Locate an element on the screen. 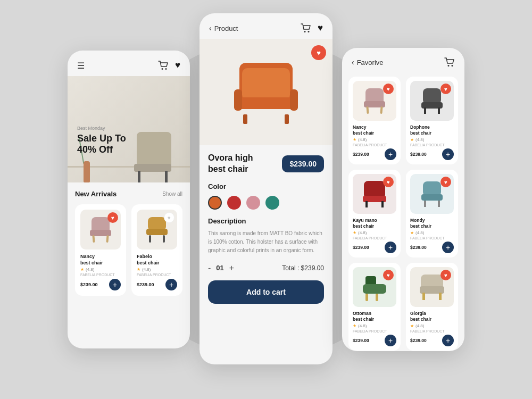 The height and width of the screenshot is (399, 532). fav-name-ottoman: Ottomanbest chair is located at coordinates (375, 317).